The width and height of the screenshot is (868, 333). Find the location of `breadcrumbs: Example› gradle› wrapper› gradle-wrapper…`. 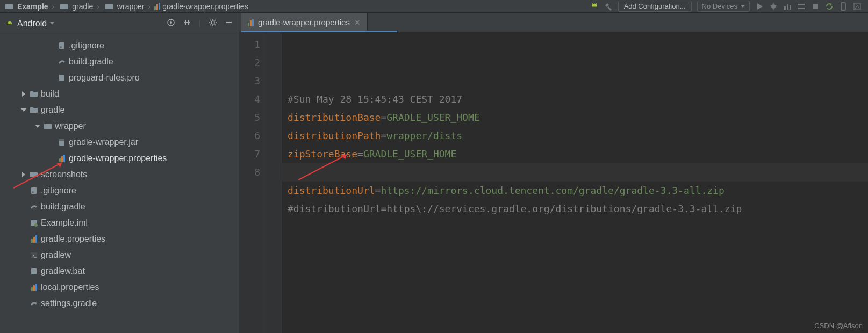

breadcrumbs: Example› gradle› wrapper› gradle-wrapper… is located at coordinates (126, 6).